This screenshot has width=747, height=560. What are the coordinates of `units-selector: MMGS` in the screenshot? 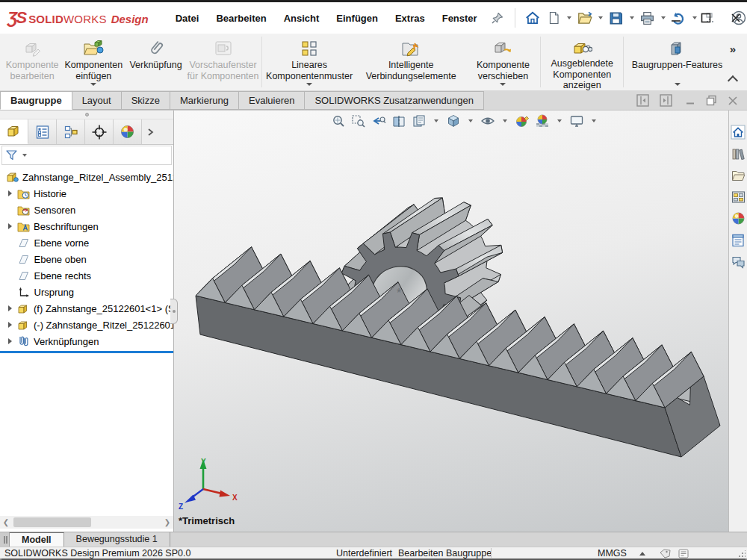 It's located at (613, 553).